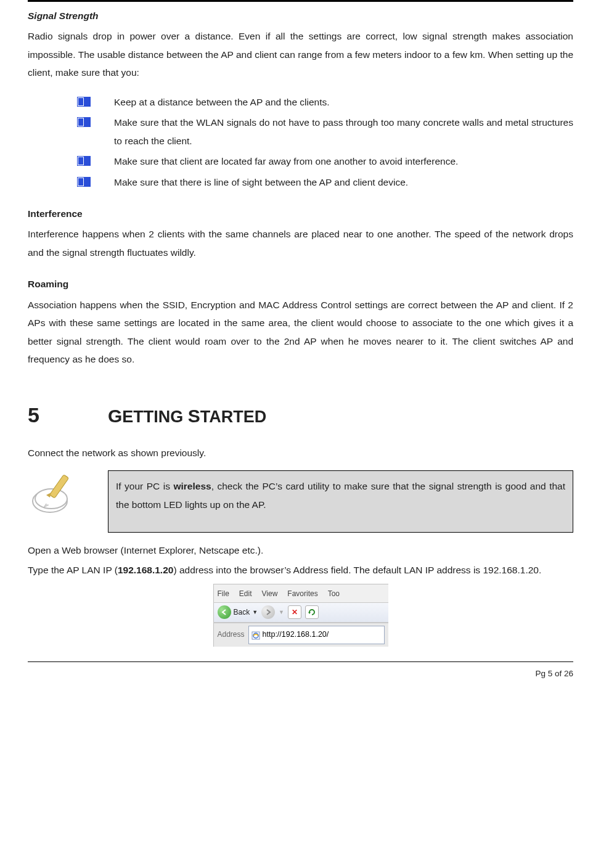  I want to click on menu-edit: Edit, so click(245, 594).